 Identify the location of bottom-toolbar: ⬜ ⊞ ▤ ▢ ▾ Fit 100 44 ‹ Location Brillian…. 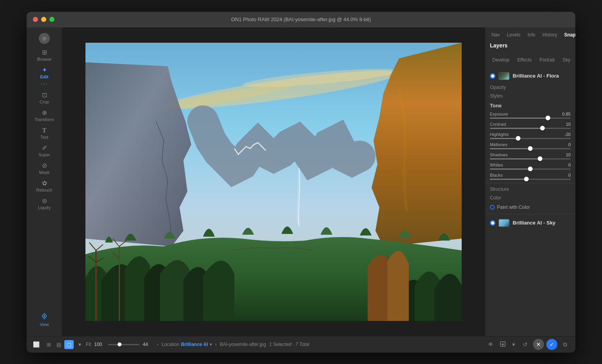
(301, 344).